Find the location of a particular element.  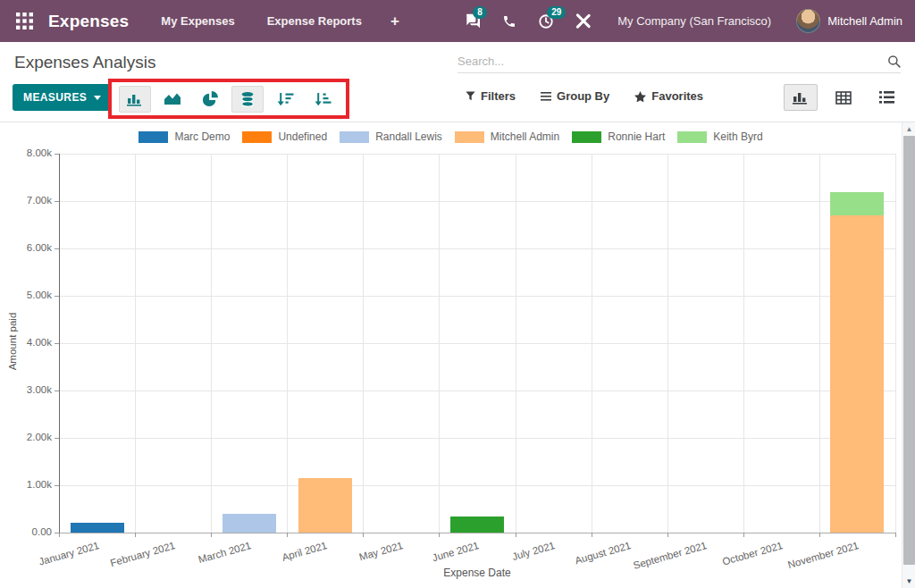

scrollbar-thumb is located at coordinates (910, 350).